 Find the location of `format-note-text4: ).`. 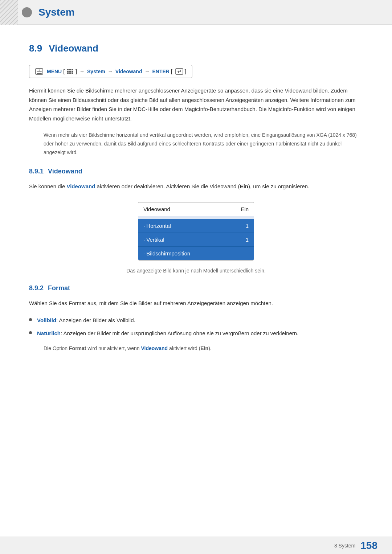

format-note-text4: ). is located at coordinates (210, 348).